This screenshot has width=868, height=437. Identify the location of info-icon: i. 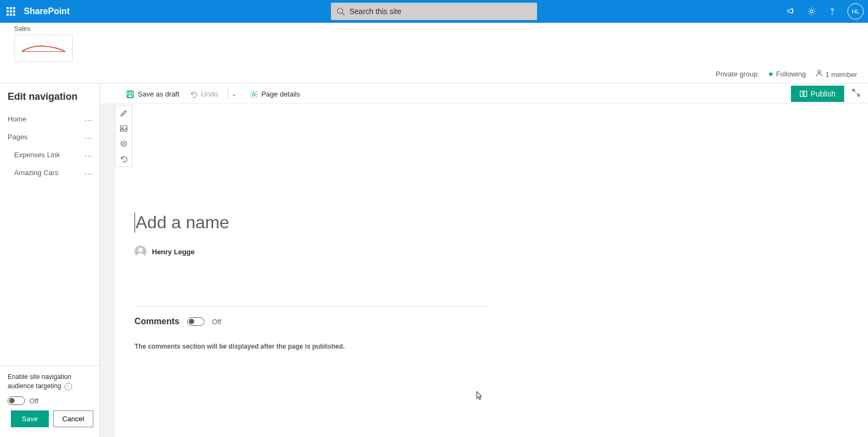
(68, 387).